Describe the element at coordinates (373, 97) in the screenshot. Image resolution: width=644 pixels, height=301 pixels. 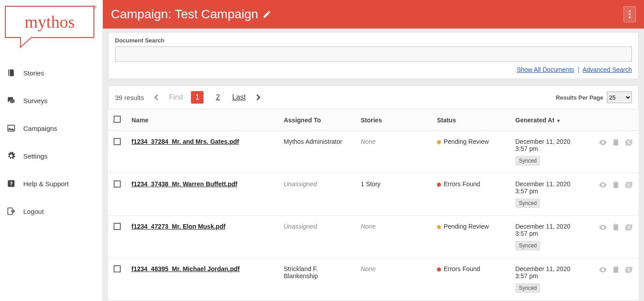
I see `pagination-bar: 39 results First 1 2 Last` at that location.